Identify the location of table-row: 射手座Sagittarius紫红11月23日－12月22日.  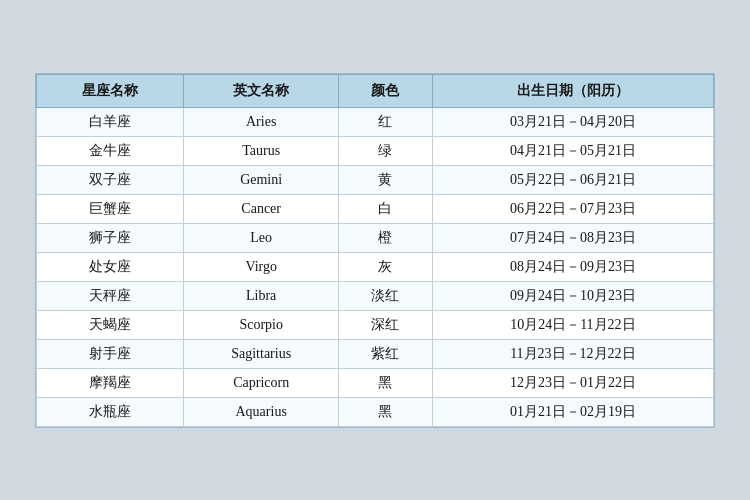
(376, 354).